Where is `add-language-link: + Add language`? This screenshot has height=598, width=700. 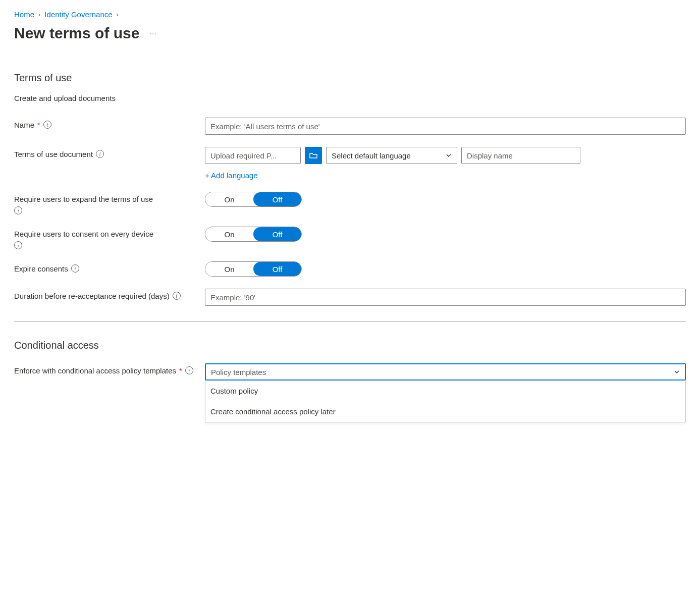 add-language-link: + Add language is located at coordinates (231, 176).